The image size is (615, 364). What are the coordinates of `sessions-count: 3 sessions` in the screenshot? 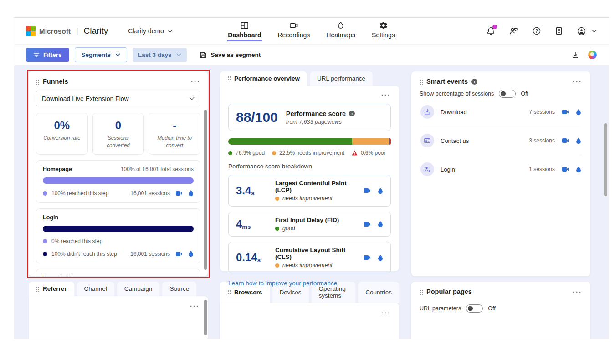 It's located at (542, 141).